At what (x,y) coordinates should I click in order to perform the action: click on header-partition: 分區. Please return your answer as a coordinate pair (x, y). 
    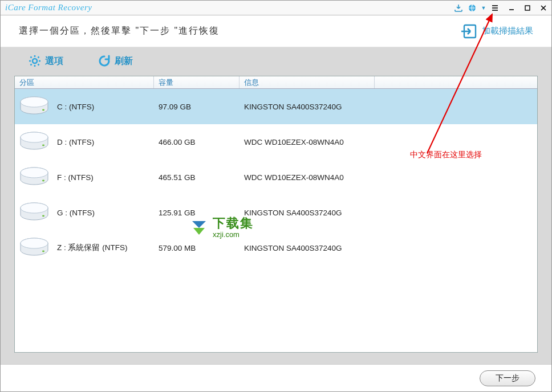
    Looking at the image, I should click on (84, 82).